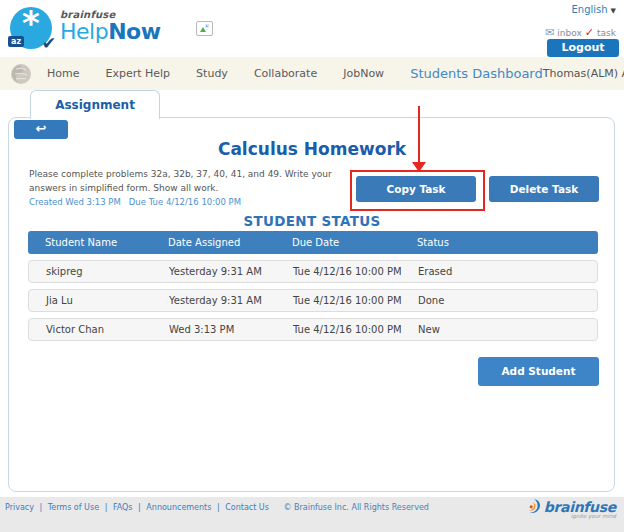 This screenshot has width=624, height=532. Describe the element at coordinates (538, 372) in the screenshot. I see `add-student-button: Add Student` at that location.